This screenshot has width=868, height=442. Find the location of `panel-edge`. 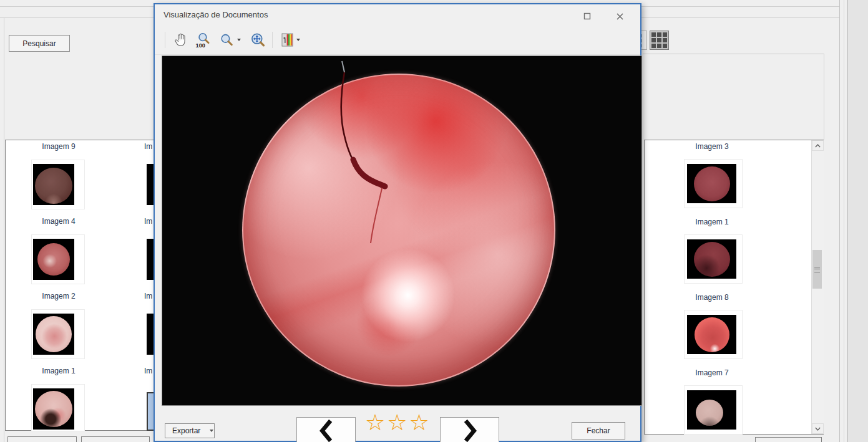

panel-edge is located at coordinates (4, 229).